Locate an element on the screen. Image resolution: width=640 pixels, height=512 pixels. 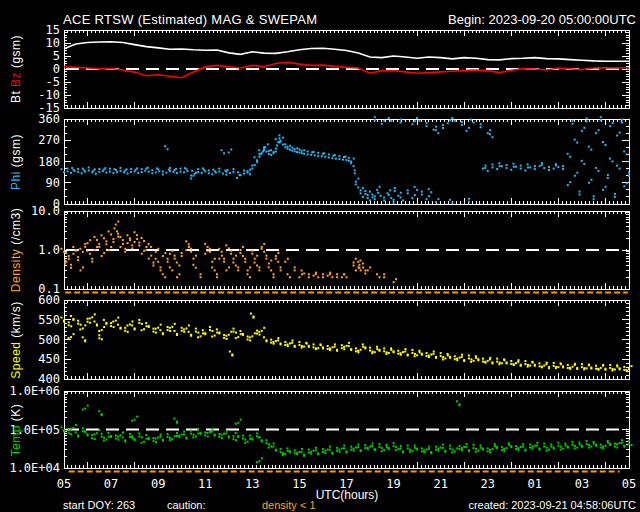
caution-label: caution: is located at coordinates (186, 505).